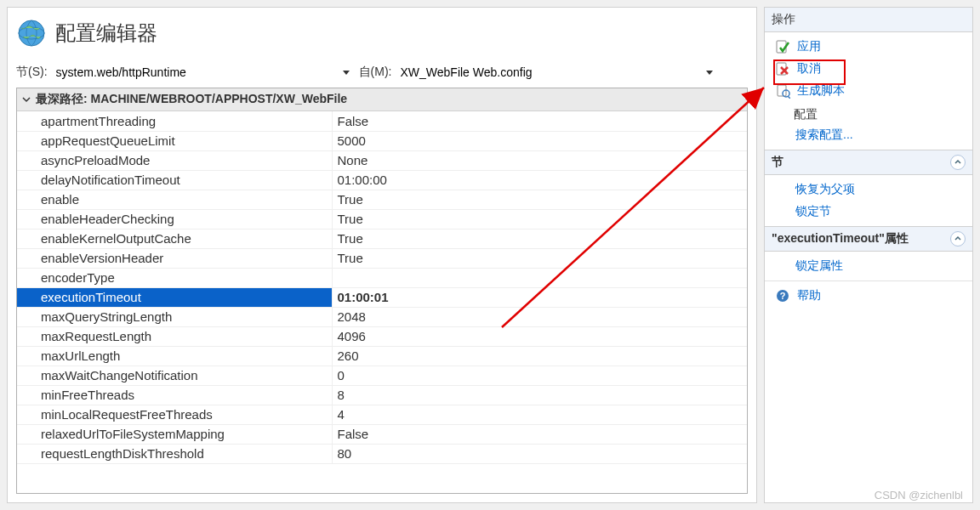  What do you see at coordinates (382, 160) in the screenshot?
I see `property-row: asyncPreloadModeNone` at bounding box center [382, 160].